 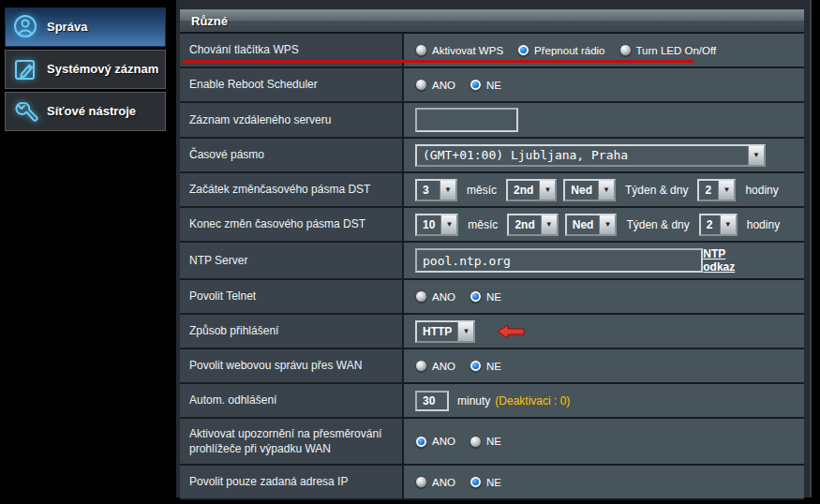 I want to click on radio-aktivovat-wps: Aktivovat WPS, so click(x=459, y=51).